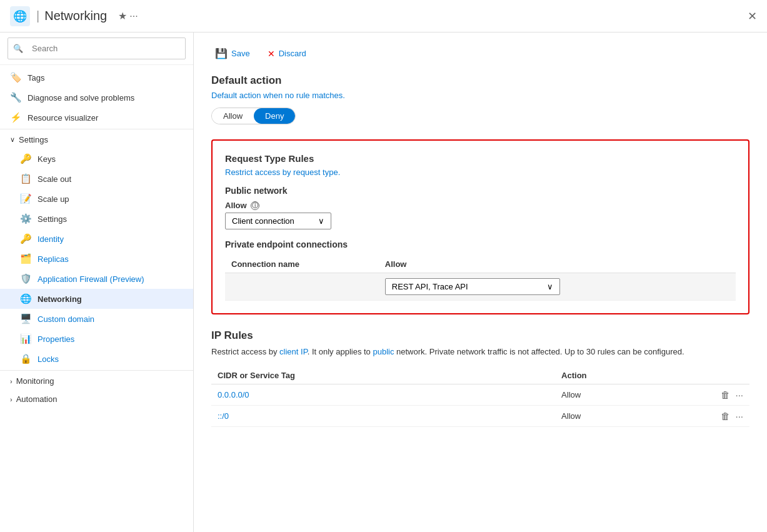 The width and height of the screenshot is (767, 532). I want to click on allow-toggle-button: Allow, so click(233, 116).